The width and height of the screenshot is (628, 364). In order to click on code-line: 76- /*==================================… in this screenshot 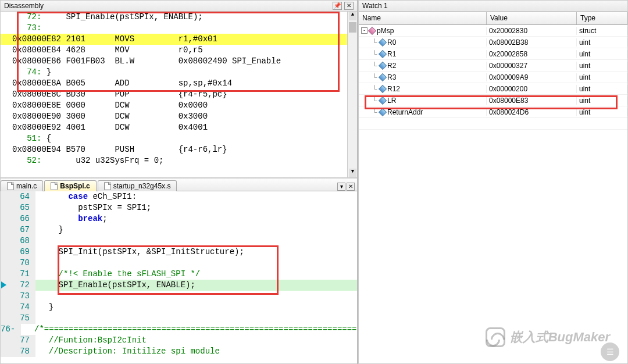, I will do `click(179, 329)`.